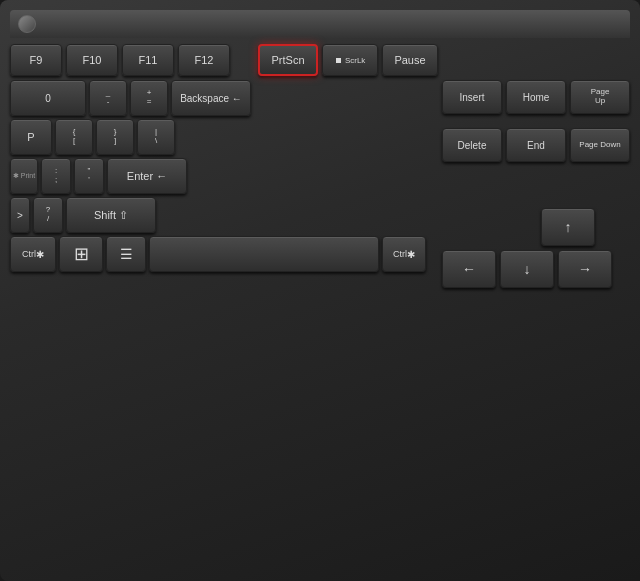 The height and width of the screenshot is (581, 640). What do you see at coordinates (36, 60) in the screenshot?
I see `key-f9: F9` at bounding box center [36, 60].